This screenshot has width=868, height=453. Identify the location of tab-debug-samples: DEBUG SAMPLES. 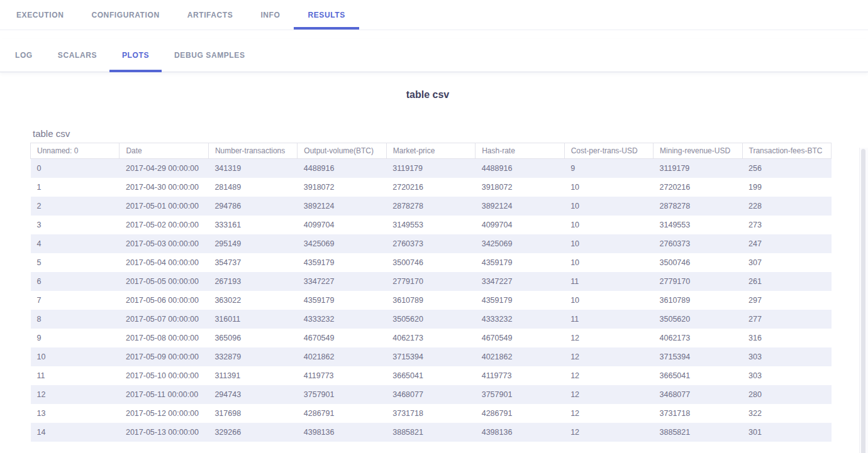
(209, 55).